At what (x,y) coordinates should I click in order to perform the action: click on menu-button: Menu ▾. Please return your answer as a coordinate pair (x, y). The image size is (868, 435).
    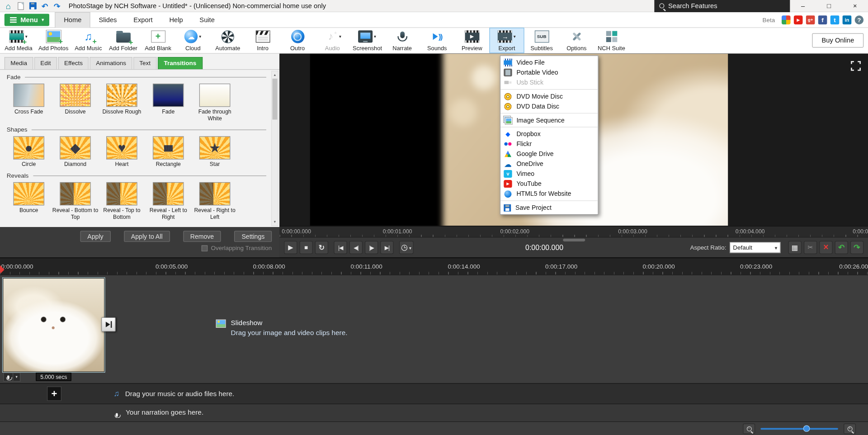
    Looking at the image, I should click on (27, 20).